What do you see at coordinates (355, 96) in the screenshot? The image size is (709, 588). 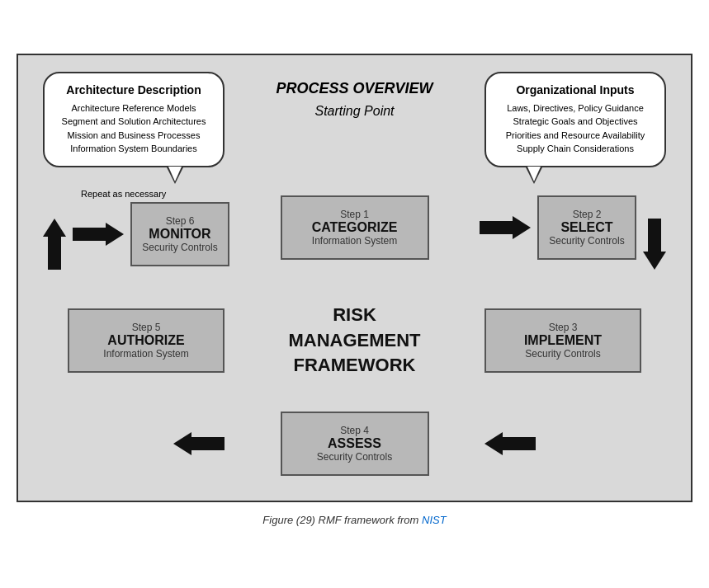 I see `process-overview: PROCESS OVERVIEW Starting Point` at bounding box center [355, 96].